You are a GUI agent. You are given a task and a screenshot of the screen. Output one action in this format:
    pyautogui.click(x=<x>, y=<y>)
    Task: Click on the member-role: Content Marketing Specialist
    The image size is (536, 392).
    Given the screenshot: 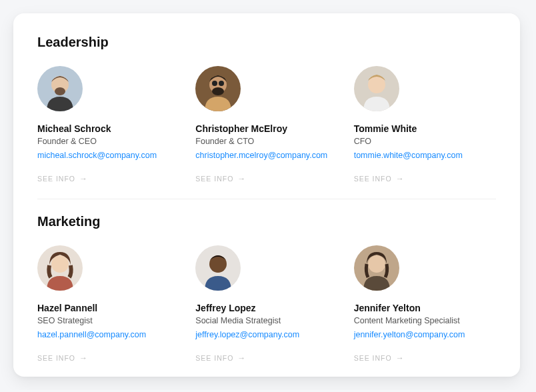 What is the action you would take?
    pyautogui.click(x=425, y=321)
    